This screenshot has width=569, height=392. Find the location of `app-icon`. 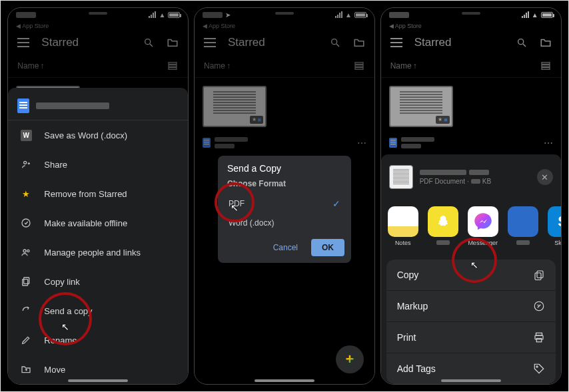

app-icon is located at coordinates (523, 222).